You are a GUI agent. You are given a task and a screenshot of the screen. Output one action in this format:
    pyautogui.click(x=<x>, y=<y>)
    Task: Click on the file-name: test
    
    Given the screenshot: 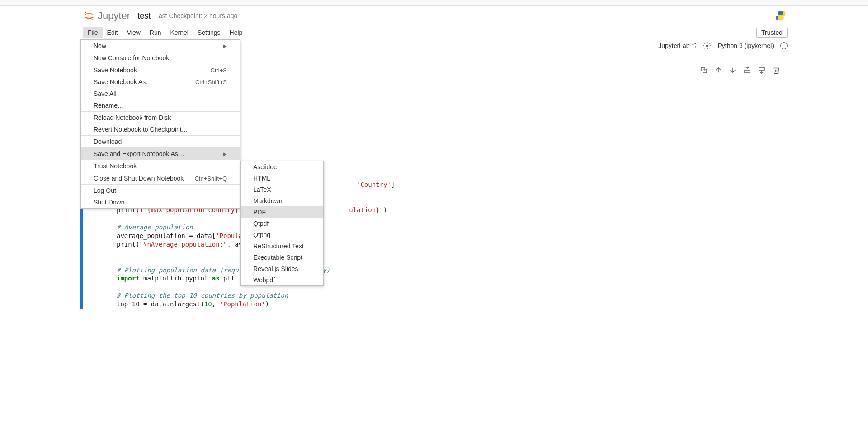 What is the action you would take?
    pyautogui.click(x=144, y=16)
    